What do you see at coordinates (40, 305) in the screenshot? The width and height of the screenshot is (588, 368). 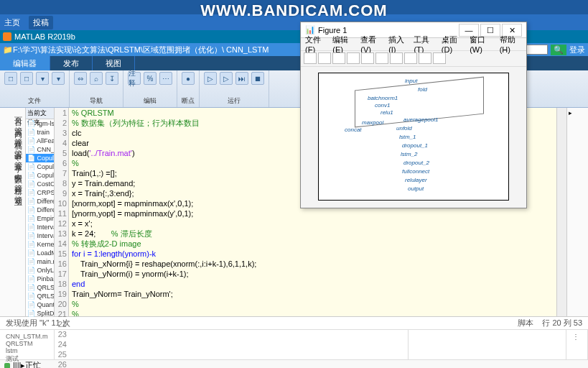 I see `file-item: 📄 Quantil` at bounding box center [40, 305].